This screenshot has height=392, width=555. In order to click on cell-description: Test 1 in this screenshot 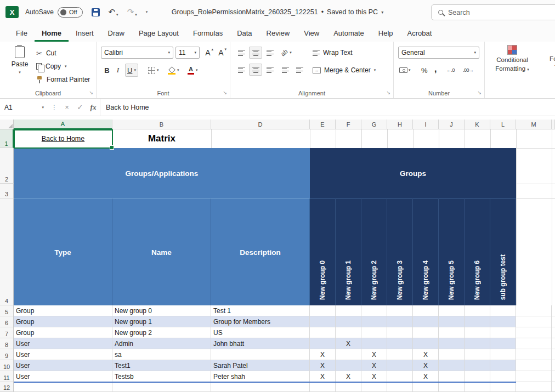, I will do `click(260, 311)`.